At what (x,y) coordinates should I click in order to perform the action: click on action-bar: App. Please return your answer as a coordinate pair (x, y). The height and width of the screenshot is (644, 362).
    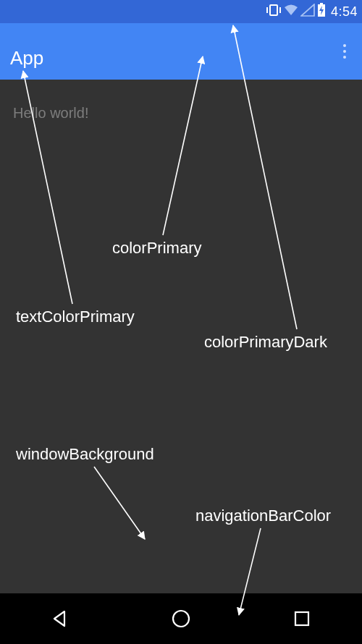
    Looking at the image, I should click on (181, 51).